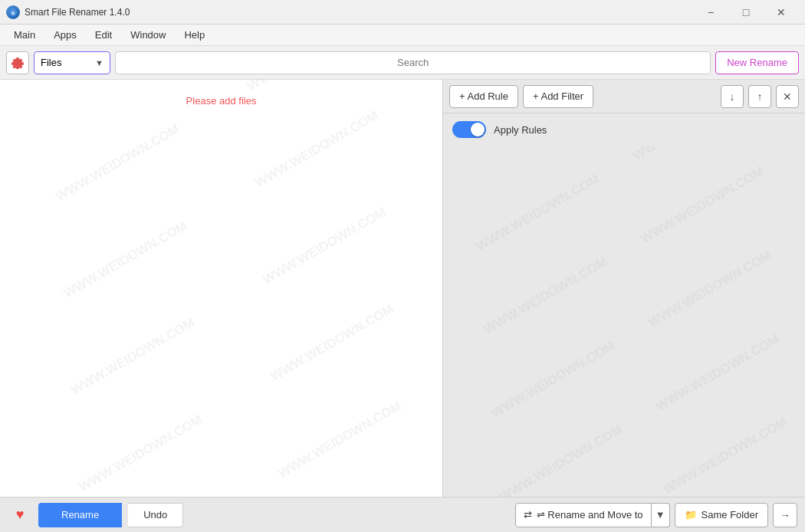 Image resolution: width=805 pixels, height=532 pixels. What do you see at coordinates (583, 515) in the screenshot?
I see `rename-move-button: ⇄ ⇌ Rename and Move to` at bounding box center [583, 515].